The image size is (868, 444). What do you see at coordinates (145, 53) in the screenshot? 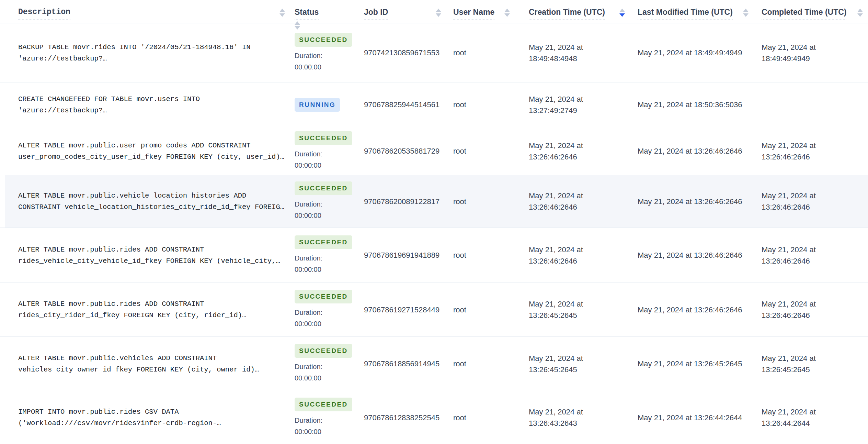
I see `job-description-link: BACKUP TABLE movr.rides INTO '/2024/05/2…` at bounding box center [145, 53].